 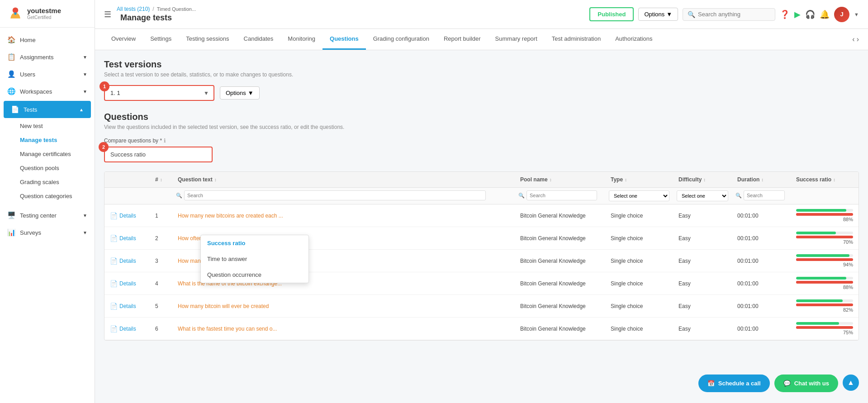 What do you see at coordinates (562, 195) in the screenshot?
I see `pool-name-search` at bounding box center [562, 195].